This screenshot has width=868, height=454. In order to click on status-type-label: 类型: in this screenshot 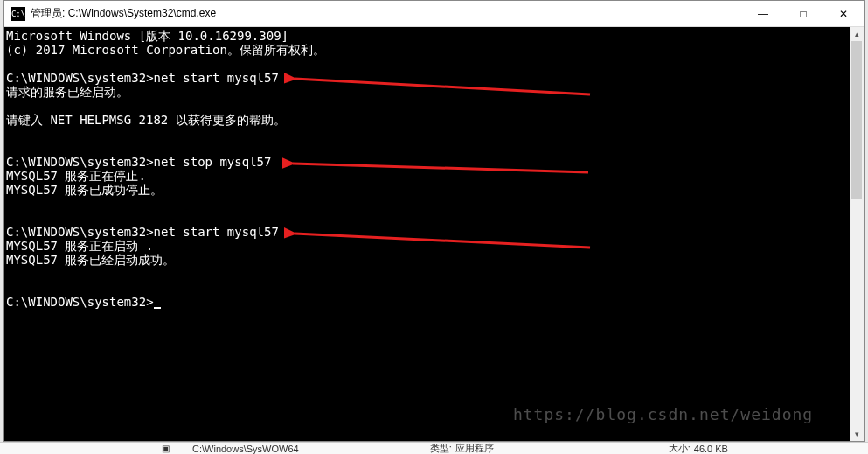, I will do `click(441, 448)`.